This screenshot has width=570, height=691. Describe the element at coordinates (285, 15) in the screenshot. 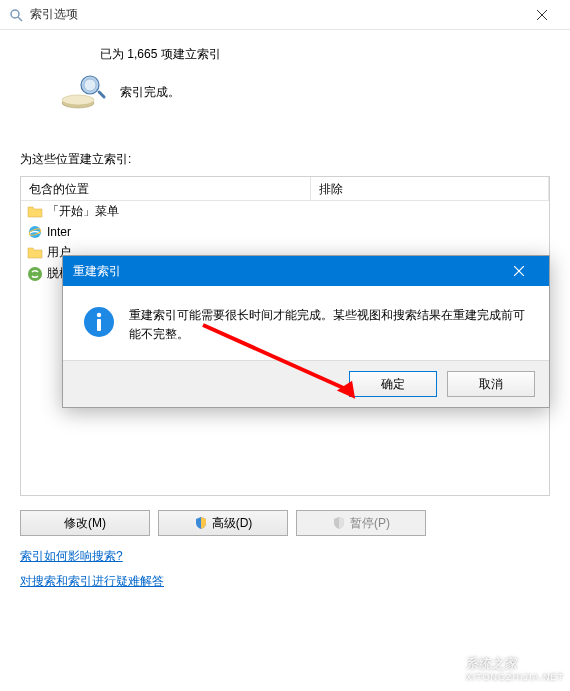

I see `window-titlebar: 索引选项` at that location.